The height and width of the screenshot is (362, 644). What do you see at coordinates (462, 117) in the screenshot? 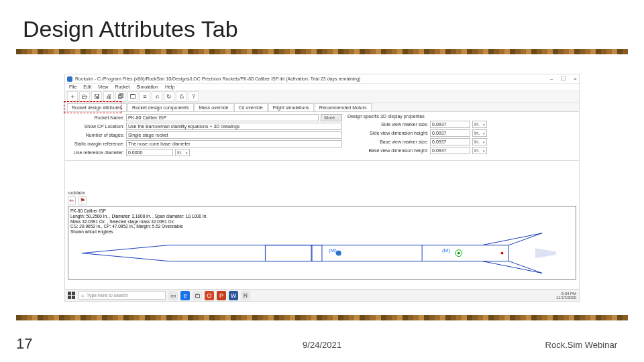
I see `display-props-header: Design specific 3D display properties` at bounding box center [462, 117].